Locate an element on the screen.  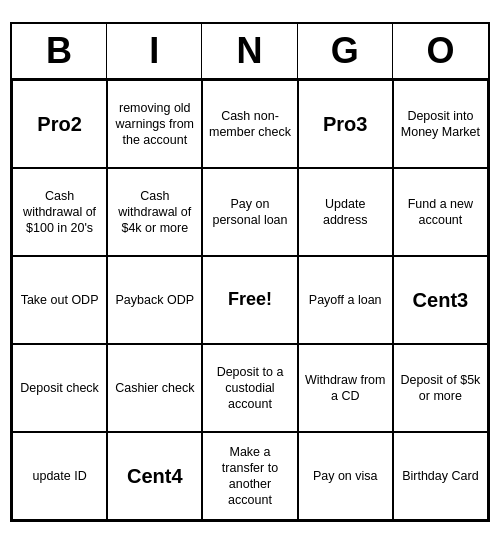
bingo-letter: G is located at coordinates (346, 51).